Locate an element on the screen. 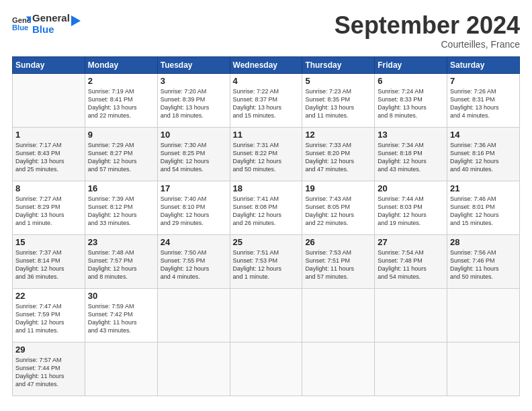 The height and width of the screenshot is (411, 532). day-number: 22 is located at coordinates (48, 295).